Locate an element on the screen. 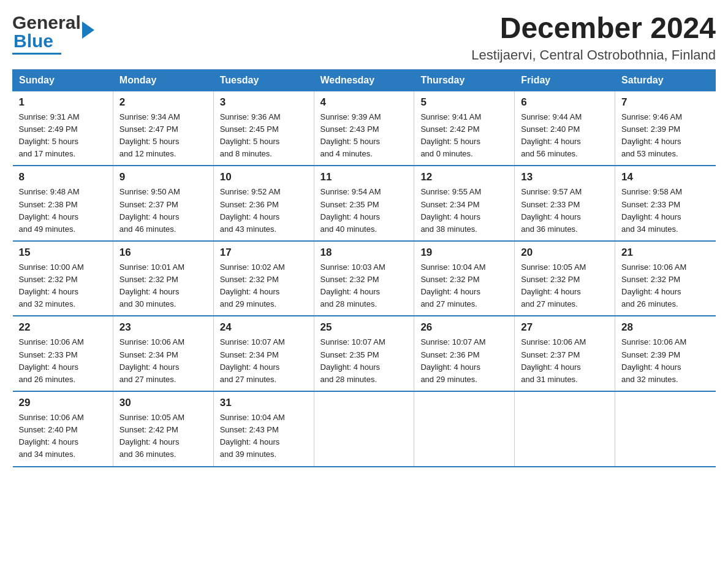  day-info: Sunrise: 10:06 AMSunset: 2:37 PMDaylight… is located at coordinates (565, 361).